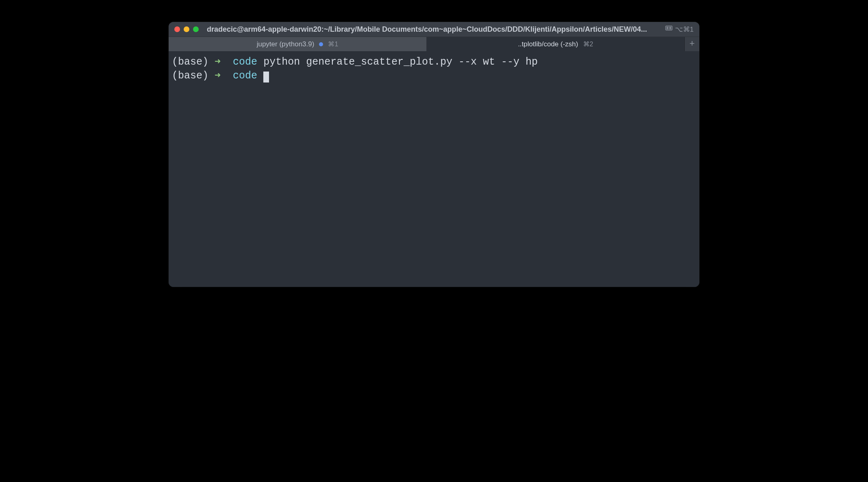  I want to click on tab-jupyter: jupyter (python3.9) ⌘1, so click(297, 44).